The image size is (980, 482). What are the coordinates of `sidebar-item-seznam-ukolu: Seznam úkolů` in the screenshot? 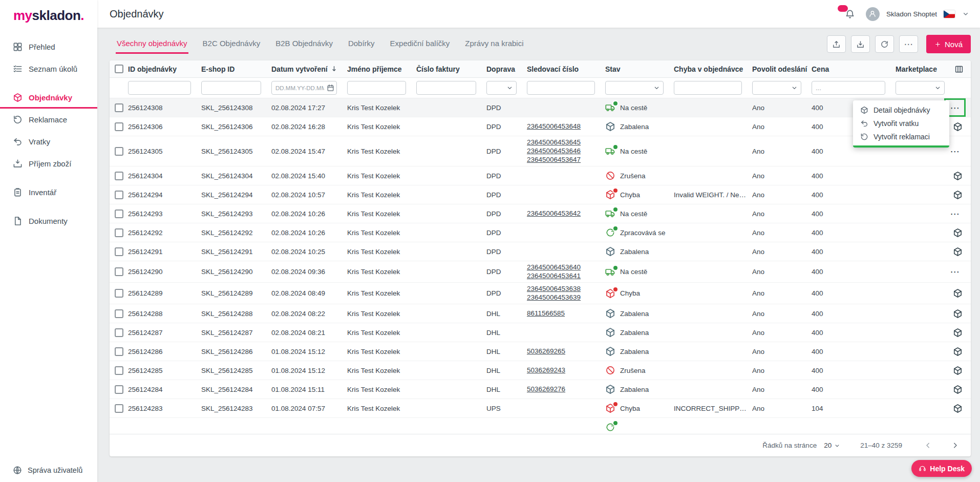 It's located at (49, 69).